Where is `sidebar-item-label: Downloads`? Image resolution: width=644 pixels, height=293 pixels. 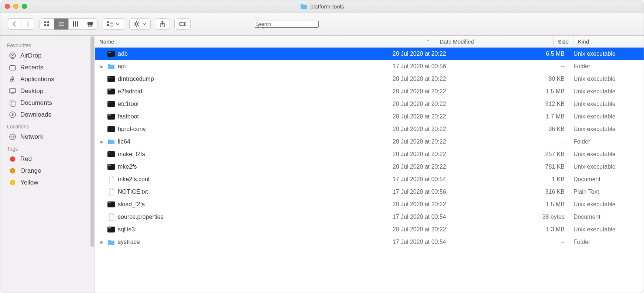
sidebar-item-label: Downloads is located at coordinates (36, 115).